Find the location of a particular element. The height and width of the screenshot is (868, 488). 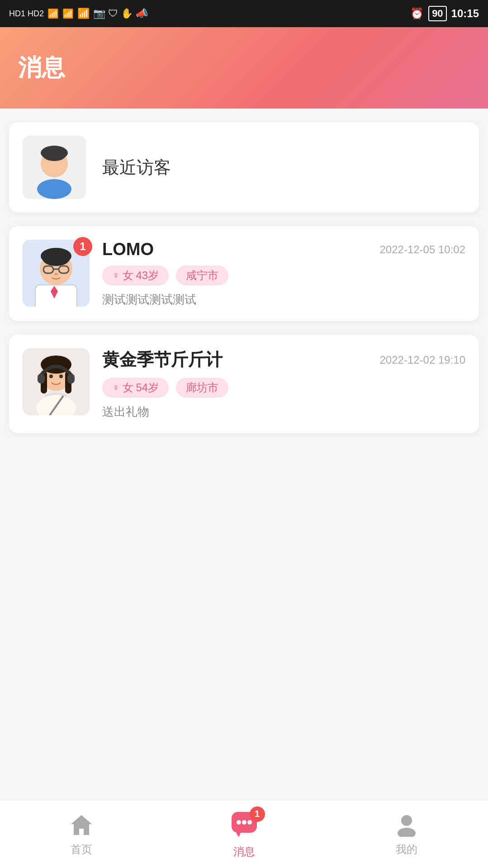

huangjin-avatar is located at coordinates (56, 382).